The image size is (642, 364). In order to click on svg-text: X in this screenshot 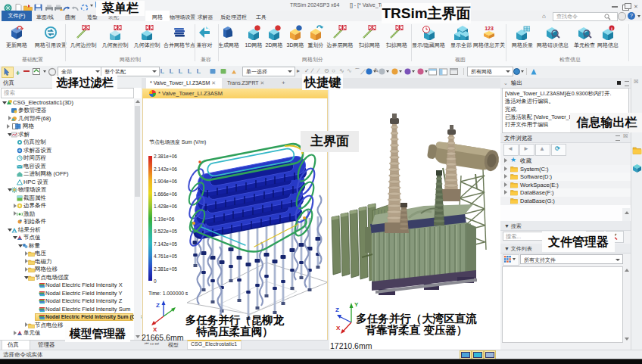, I will do `click(338, 328)`.